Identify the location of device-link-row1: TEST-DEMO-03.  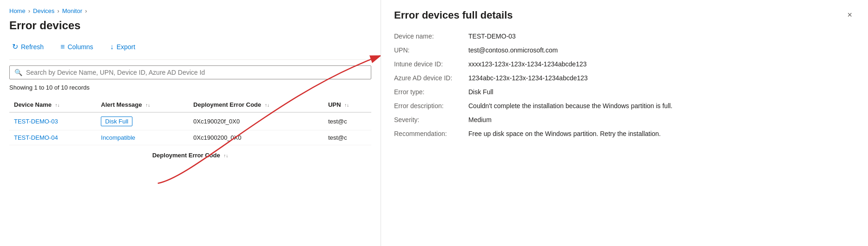
(36, 122).